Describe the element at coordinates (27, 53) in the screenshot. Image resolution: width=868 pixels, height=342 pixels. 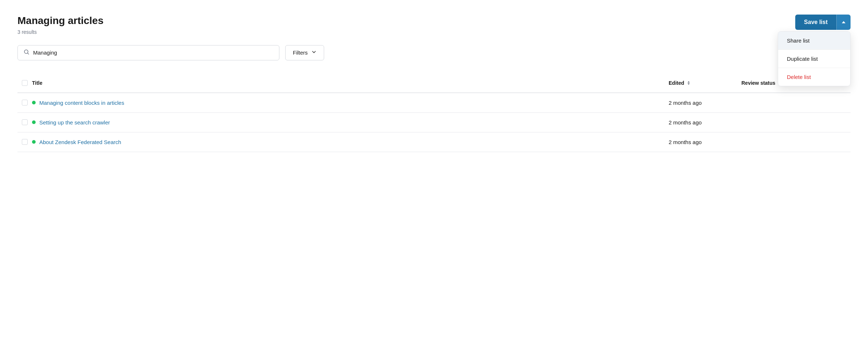
I see `search-icon` at that location.